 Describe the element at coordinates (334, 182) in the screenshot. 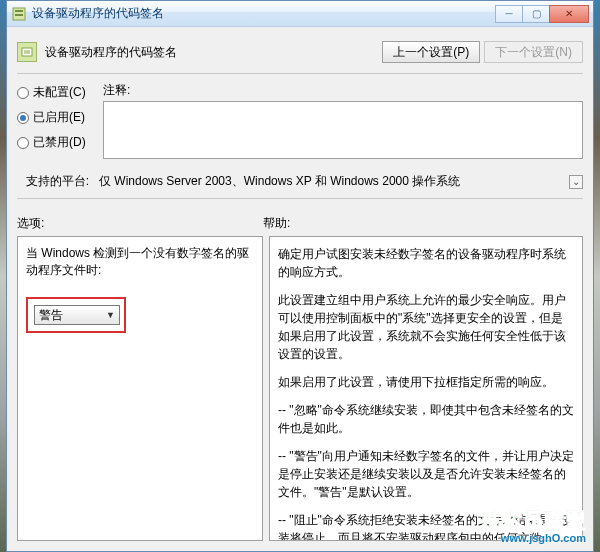

I see `platform-value: 仅 Windows Server 2003、Windows XP 和 Windo…` at that location.